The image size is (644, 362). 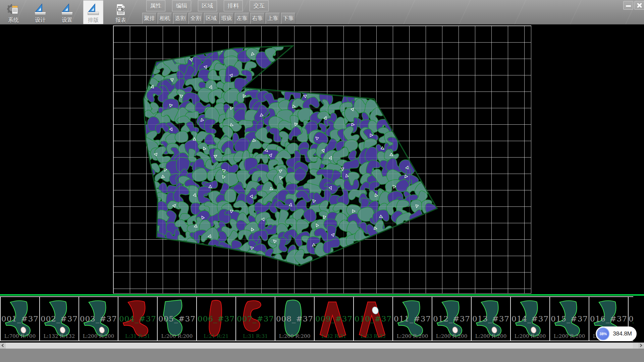 I want to click on main-button-system: 系统, so click(x=13, y=12).